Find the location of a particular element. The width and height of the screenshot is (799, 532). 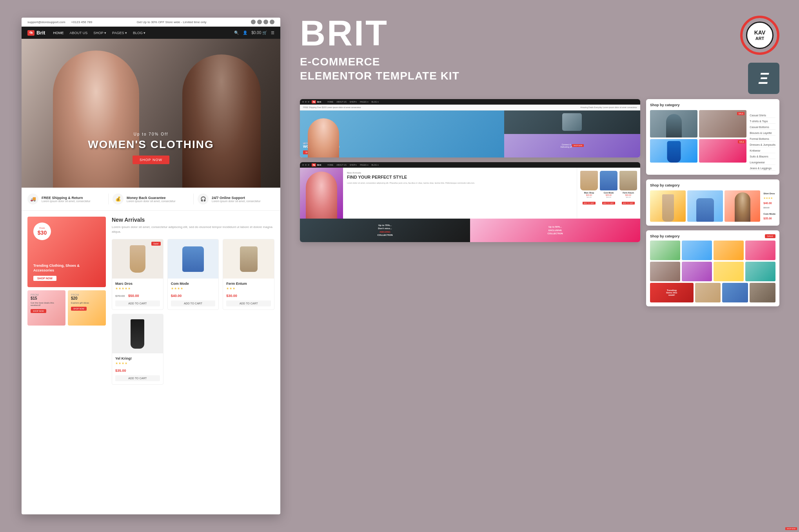

product-card-1: Sale! Marc Dros ★ ★ ★ ★ ★ is located at coordinates (138, 274).